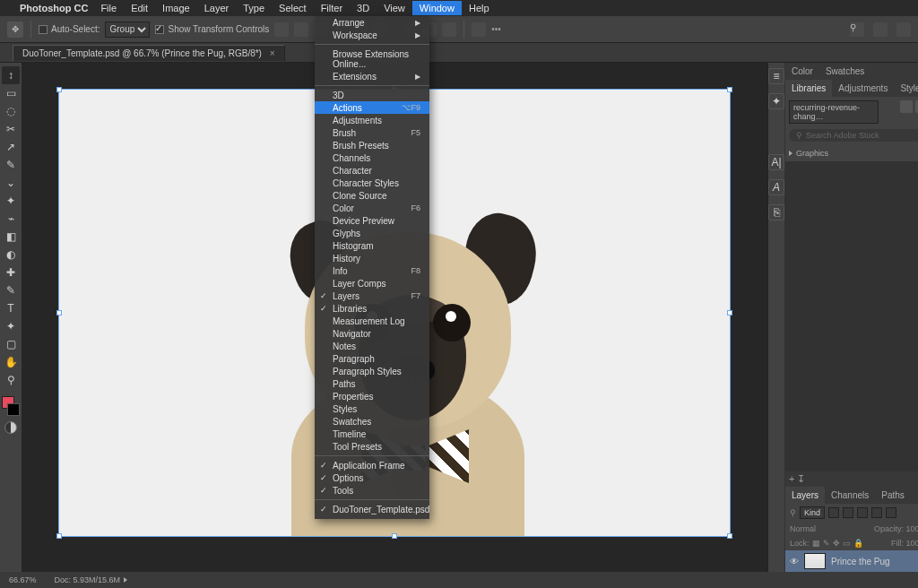  I want to click on menu-item-tools: ✓Tools, so click(372, 490).